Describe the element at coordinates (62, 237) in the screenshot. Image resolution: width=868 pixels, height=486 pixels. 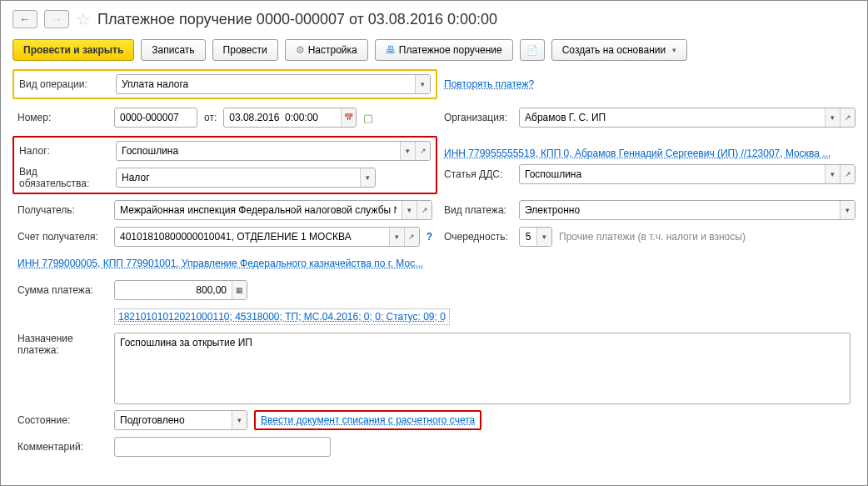
I see `label-recipient-acc: Счет получателя:` at that location.